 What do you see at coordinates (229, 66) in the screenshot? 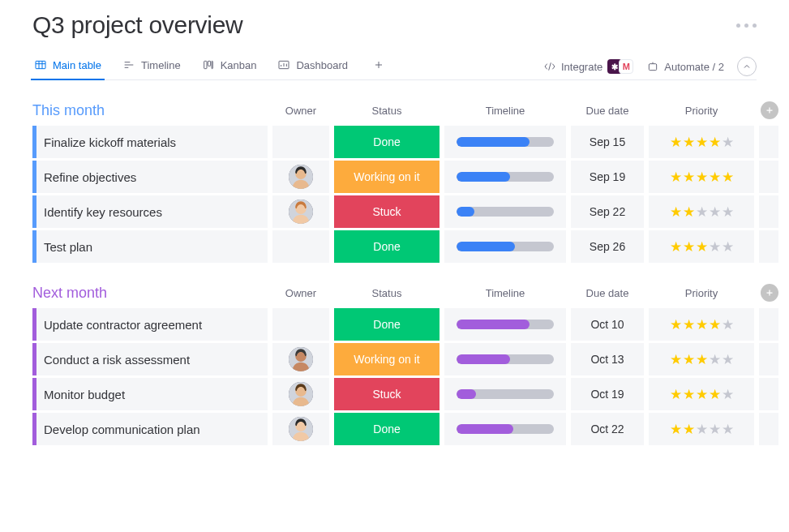
I see `view-tab-kanban: Kanban` at bounding box center [229, 66].